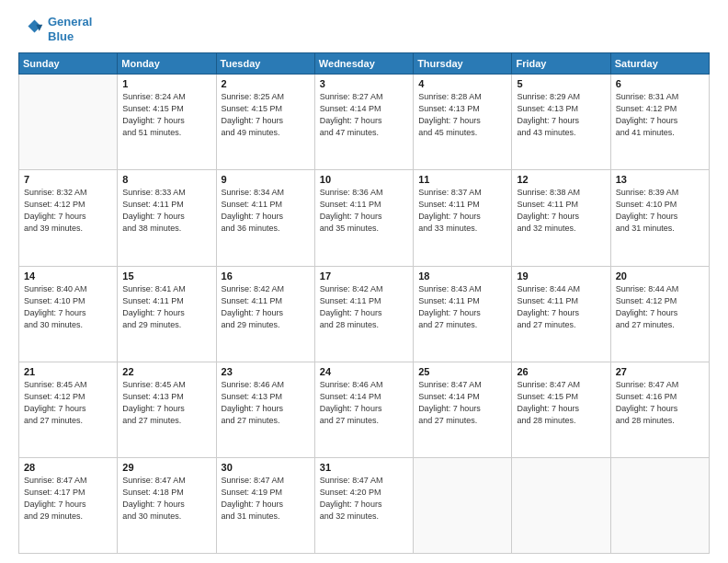 This screenshot has width=728, height=563. I want to click on calendar-cell: 17Sunrise: 8:42 AM Sunset: 4:11 PM Dayli…, so click(364, 314).